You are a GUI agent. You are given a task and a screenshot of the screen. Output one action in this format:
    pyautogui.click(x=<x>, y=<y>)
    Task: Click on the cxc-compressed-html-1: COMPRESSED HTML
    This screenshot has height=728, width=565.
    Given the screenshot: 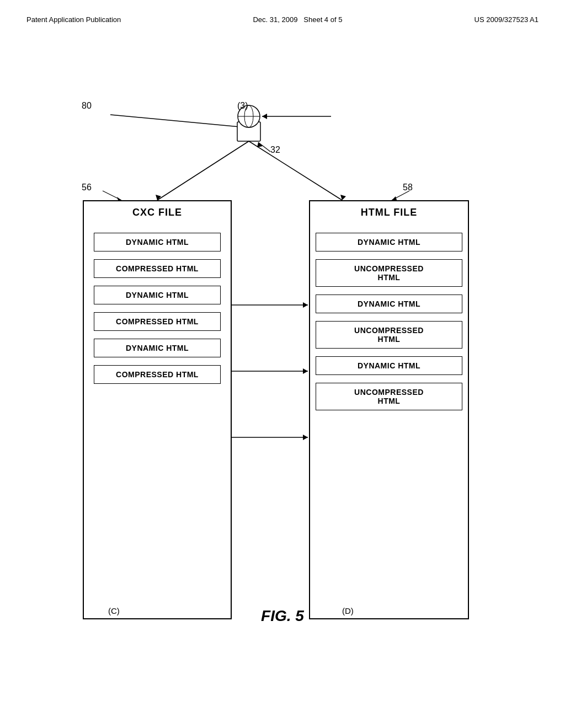 What is the action you would take?
    pyautogui.click(x=157, y=269)
    